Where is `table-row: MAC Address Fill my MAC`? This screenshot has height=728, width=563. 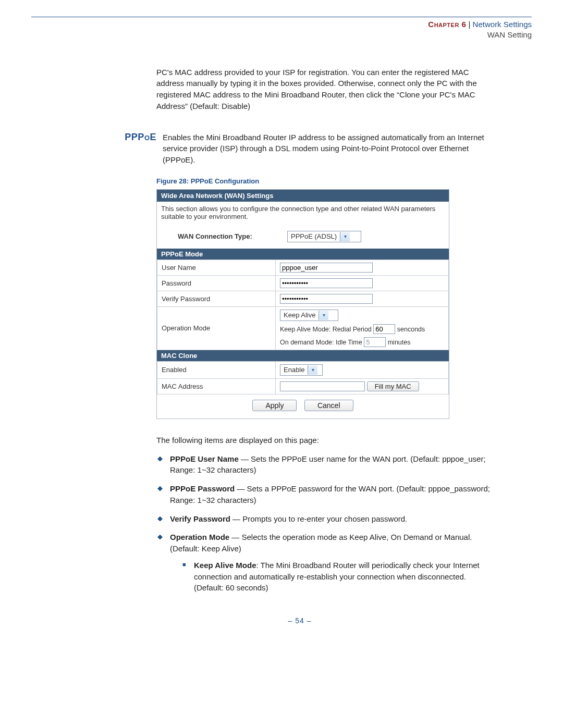
table-row: MAC Address Fill my MAC is located at coordinates (303, 386).